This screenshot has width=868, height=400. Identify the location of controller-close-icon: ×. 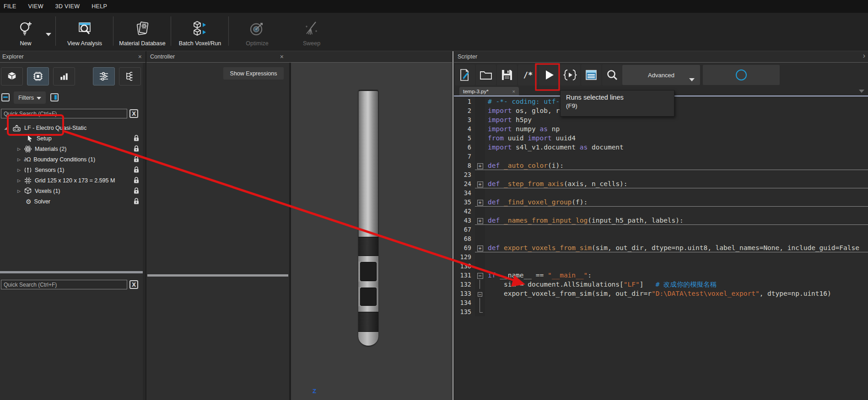
(282, 57).